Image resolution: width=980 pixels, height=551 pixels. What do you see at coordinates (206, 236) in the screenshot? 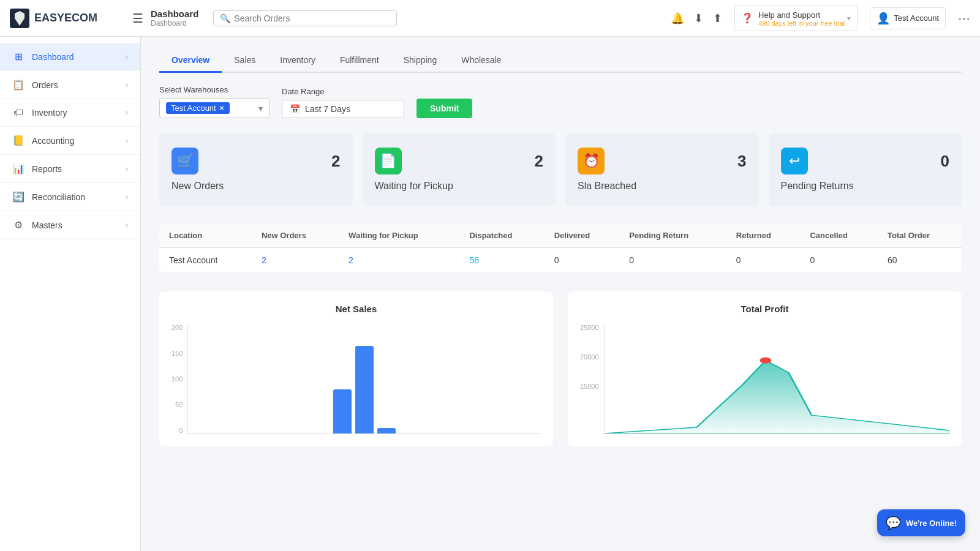
I see `col-location: Location` at bounding box center [206, 236].